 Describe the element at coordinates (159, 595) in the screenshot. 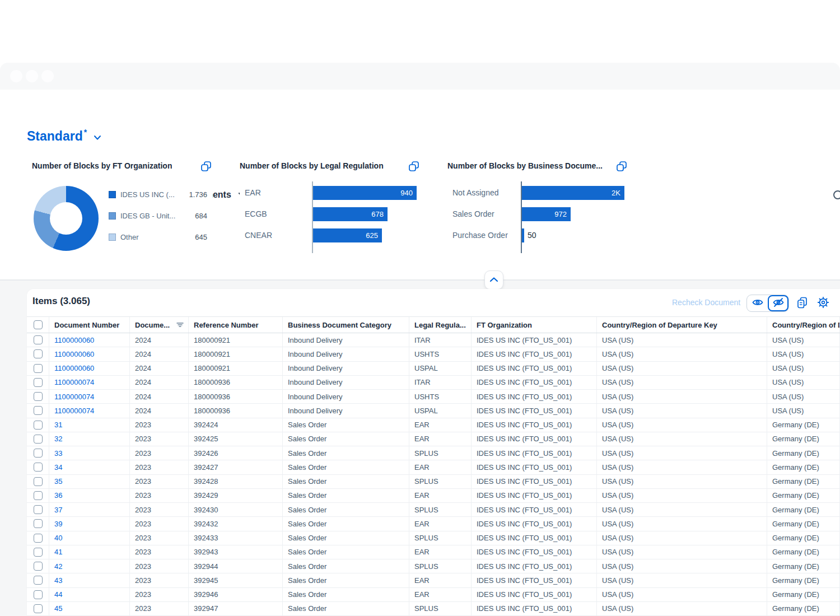

I see `table-cell: 2023` at that location.